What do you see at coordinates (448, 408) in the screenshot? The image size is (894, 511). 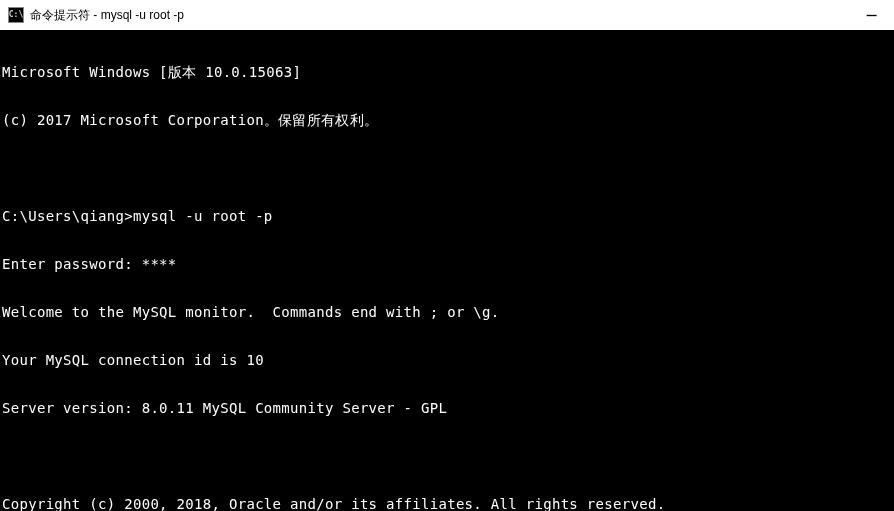 I see `terminal-line: Server version: 8.0.11 MySQL Community S…` at bounding box center [448, 408].